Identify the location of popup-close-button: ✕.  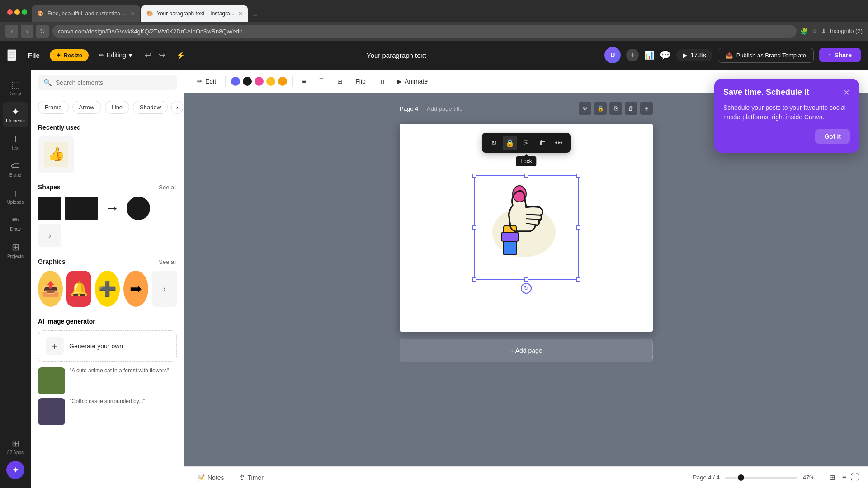
(846, 93).